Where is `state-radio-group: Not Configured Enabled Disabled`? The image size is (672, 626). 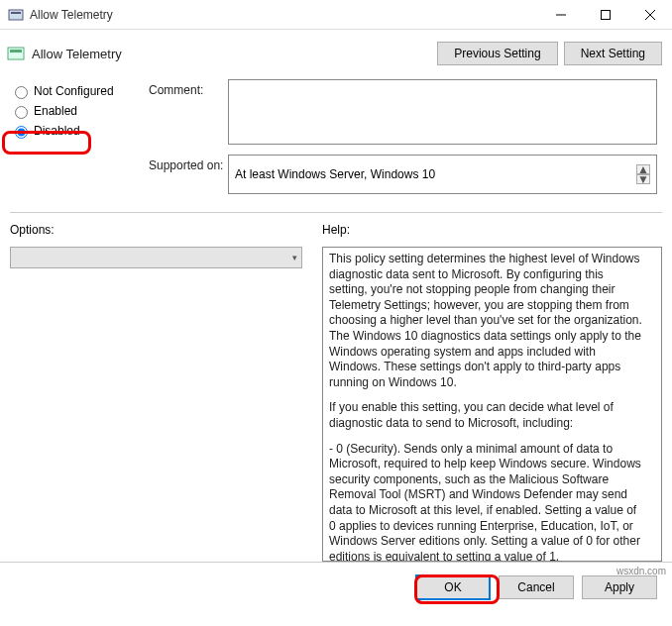 state-radio-group: Not Configured Enabled Disabled is located at coordinates (74, 142).